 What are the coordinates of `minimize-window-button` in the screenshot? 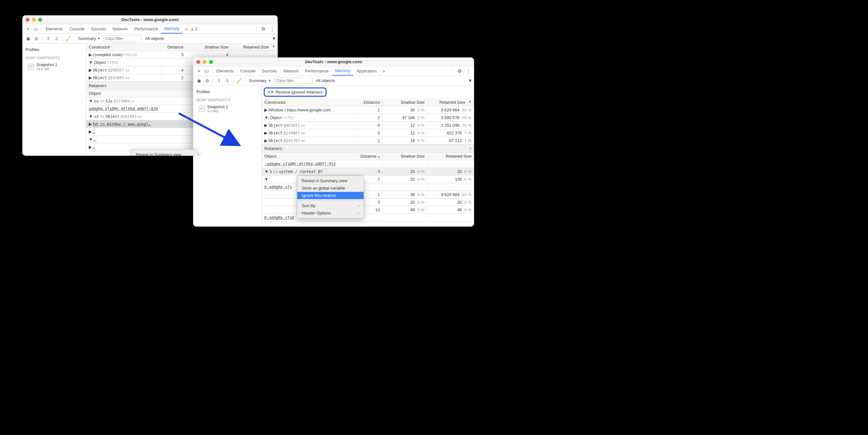 It's located at (34, 20).